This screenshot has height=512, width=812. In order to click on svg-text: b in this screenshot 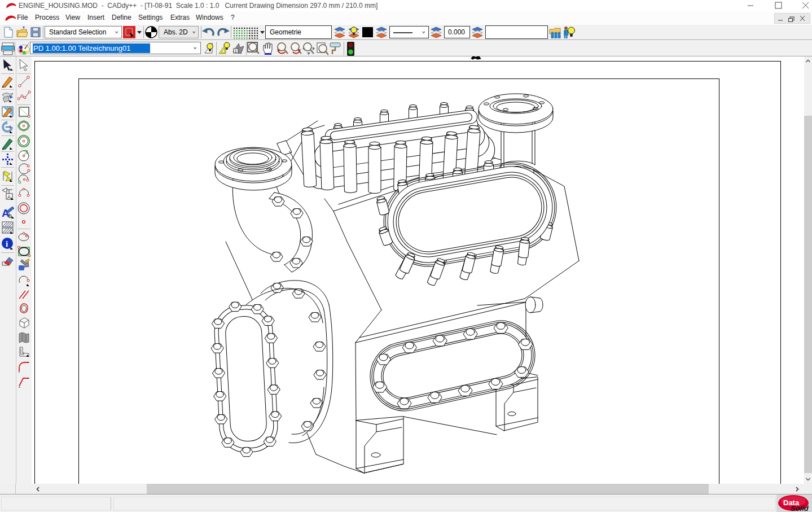, I will do `click(10, 216)`.